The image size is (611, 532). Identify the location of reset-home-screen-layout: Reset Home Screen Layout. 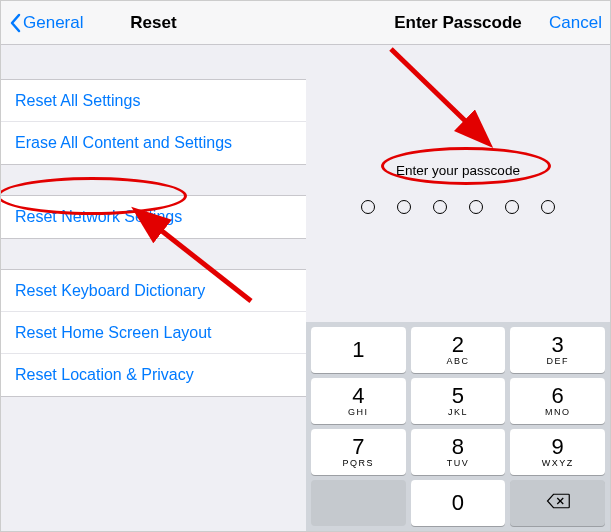
(154, 333).